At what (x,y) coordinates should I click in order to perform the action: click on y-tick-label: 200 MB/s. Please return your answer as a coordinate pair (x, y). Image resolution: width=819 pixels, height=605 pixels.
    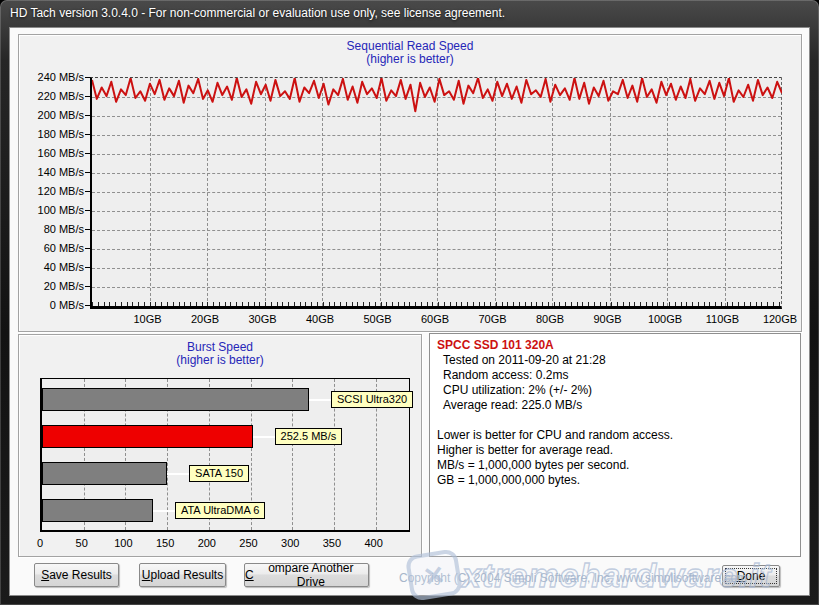
    Looking at the image, I should click on (53, 115).